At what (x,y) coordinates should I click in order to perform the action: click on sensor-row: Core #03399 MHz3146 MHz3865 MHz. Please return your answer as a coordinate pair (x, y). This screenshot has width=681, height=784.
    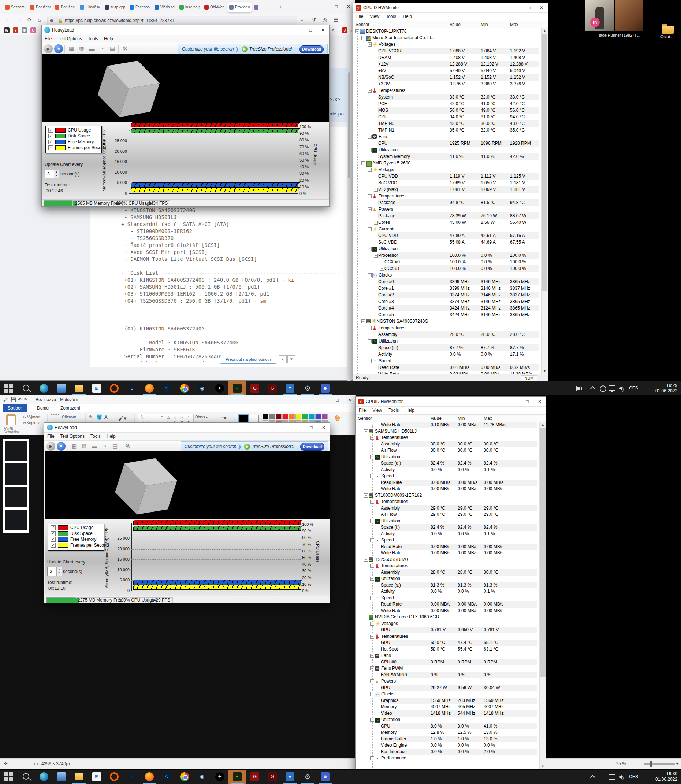
    Looking at the image, I should click on (447, 282).